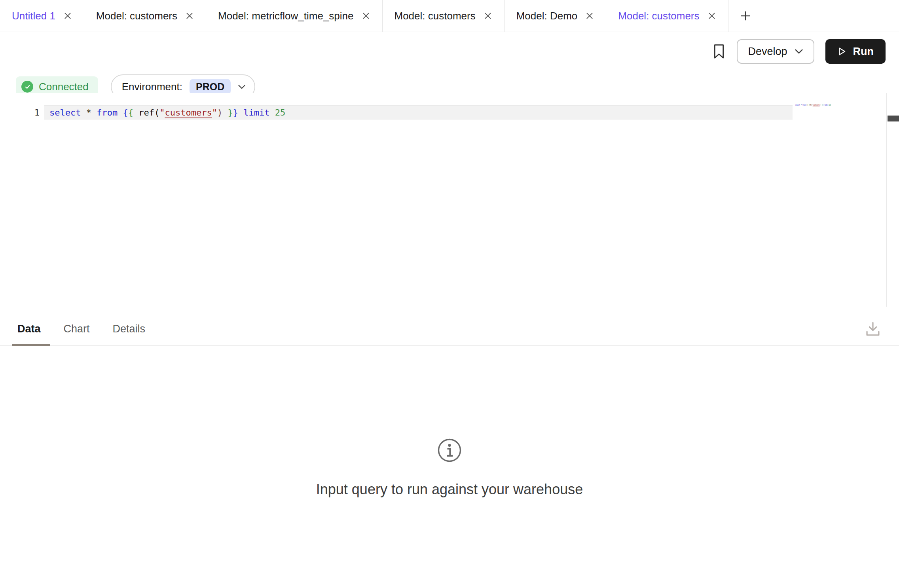 The image size is (899, 588). What do you see at coordinates (450, 489) in the screenshot?
I see `empty-state-message: Input query to run against your warehous…` at bounding box center [450, 489].